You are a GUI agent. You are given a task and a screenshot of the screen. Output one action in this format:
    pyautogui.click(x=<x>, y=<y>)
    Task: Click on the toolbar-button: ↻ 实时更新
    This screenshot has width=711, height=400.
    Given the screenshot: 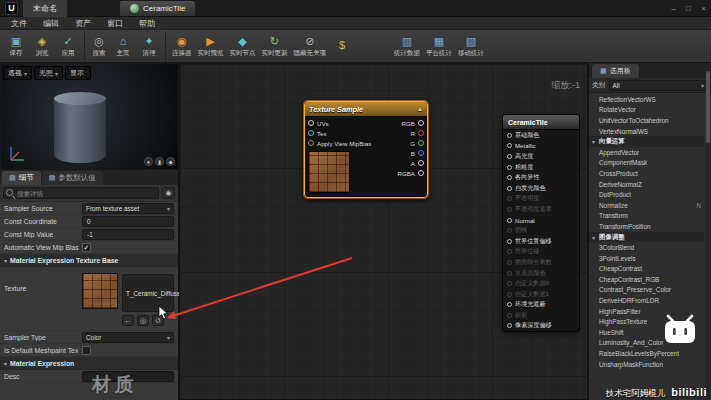 What is the action you would take?
    pyautogui.click(x=275, y=46)
    